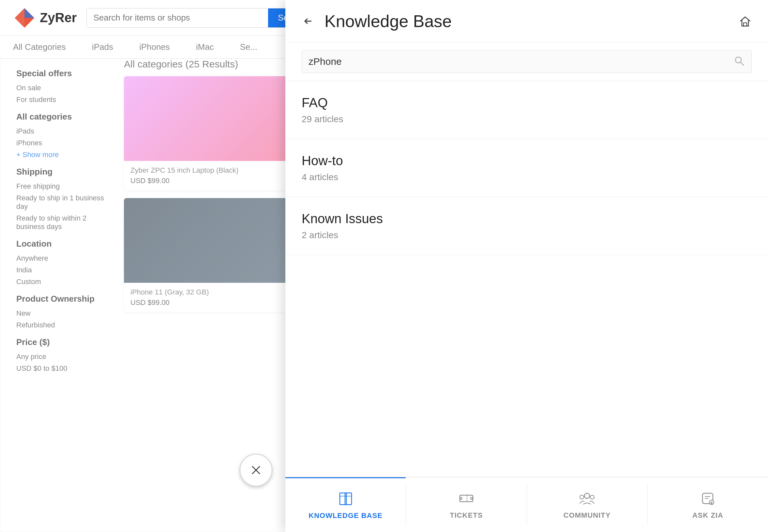 The width and height of the screenshot is (768, 532). What do you see at coordinates (739, 61) in the screenshot?
I see `kb-search-icon` at bounding box center [739, 61].